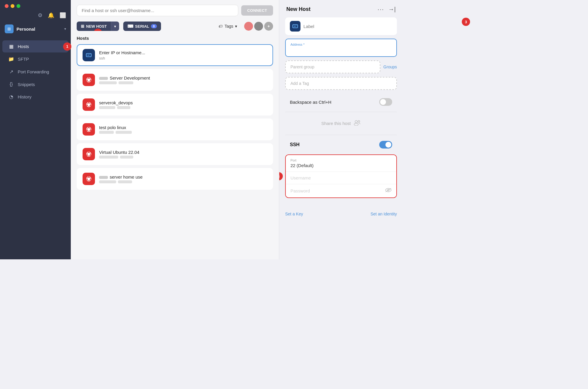 The height and width of the screenshot is (389, 588). Describe the element at coordinates (183, 78) in the screenshot. I see `host-name-0: Server Development` at that location.